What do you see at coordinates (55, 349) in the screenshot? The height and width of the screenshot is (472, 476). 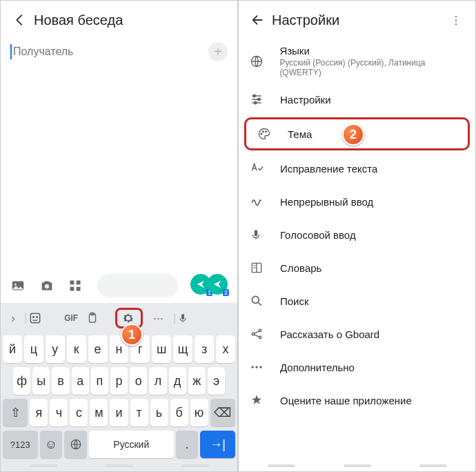 I see `key-у: у` at bounding box center [55, 349].